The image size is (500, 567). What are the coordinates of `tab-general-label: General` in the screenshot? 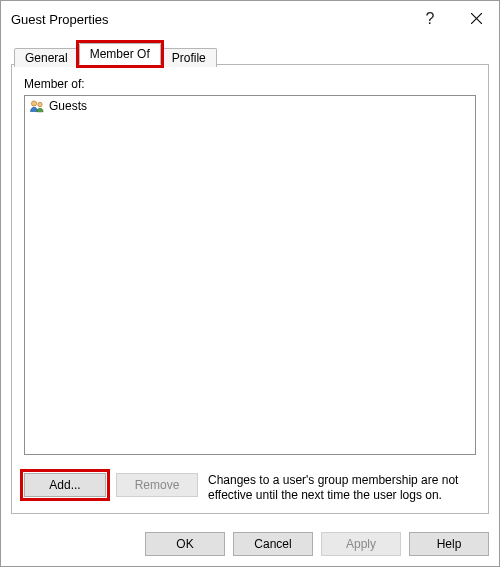 It's located at (46, 58).